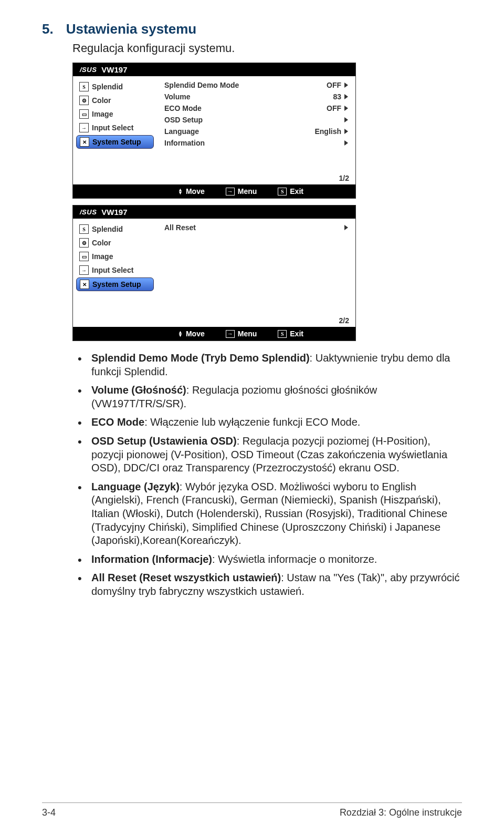 The width and height of the screenshot is (504, 834). Describe the element at coordinates (164, 441) in the screenshot. I see `bullet-strong: OSD Setup (Ustawienia OSD)` at that location.